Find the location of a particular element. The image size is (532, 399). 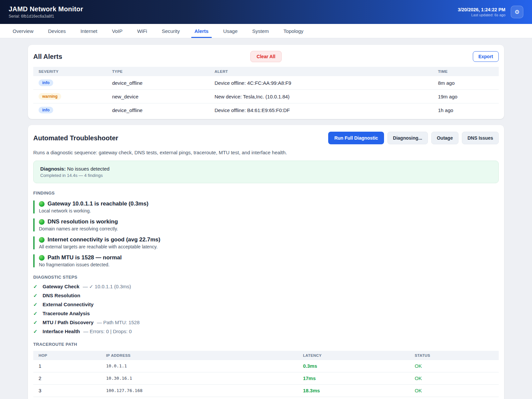

nav-tab: Usage is located at coordinates (230, 31).